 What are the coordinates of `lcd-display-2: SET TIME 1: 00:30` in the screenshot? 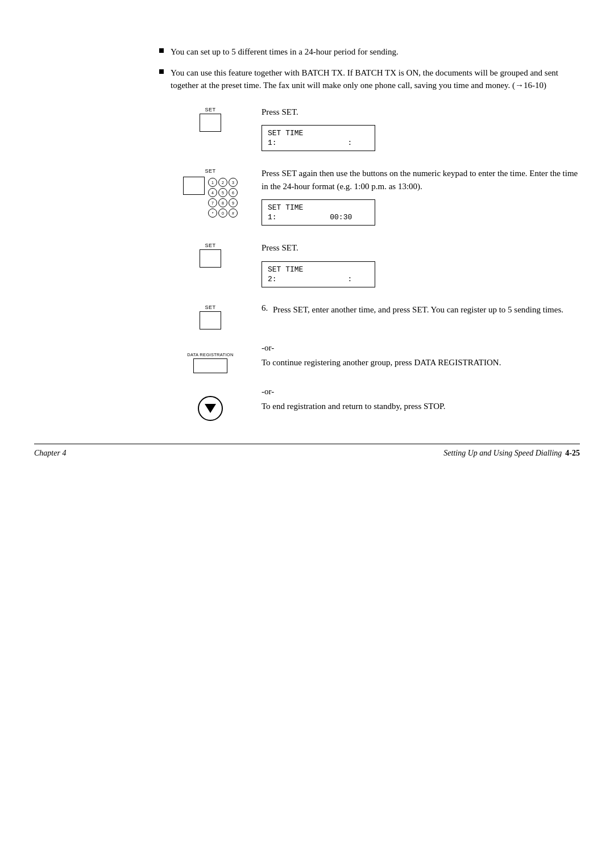 It's located at (318, 212).